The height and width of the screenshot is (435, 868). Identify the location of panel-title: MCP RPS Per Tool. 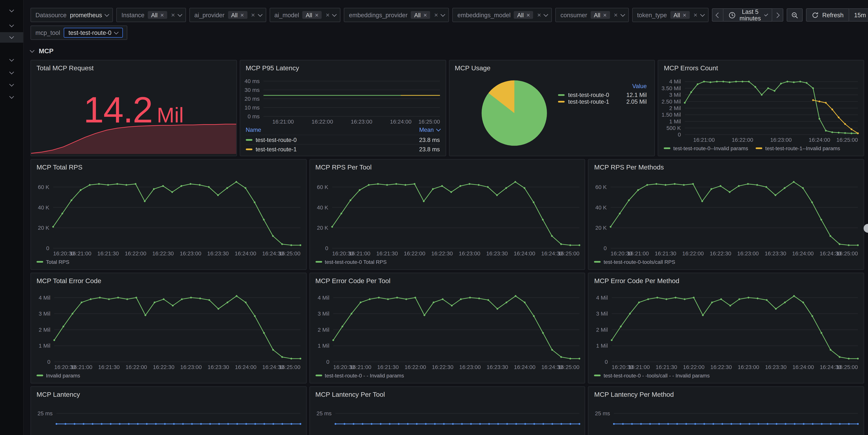
(447, 167).